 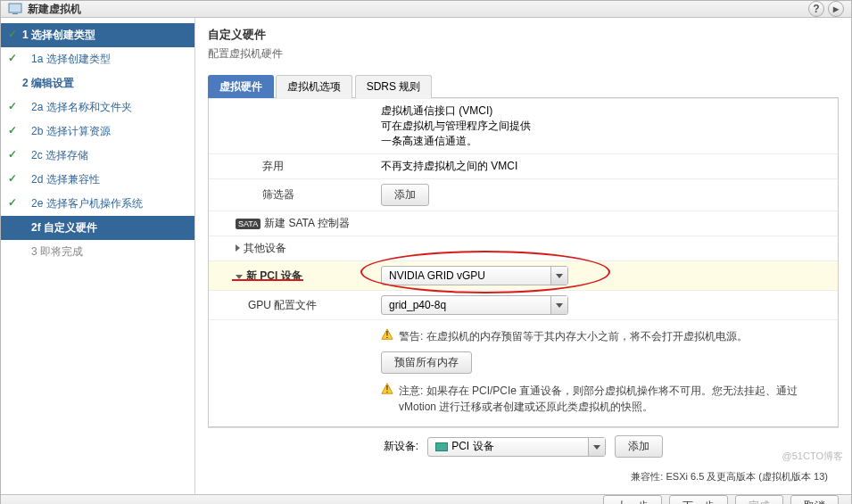 I want to click on step-2c: 2c 选择存储, so click(x=98, y=155).